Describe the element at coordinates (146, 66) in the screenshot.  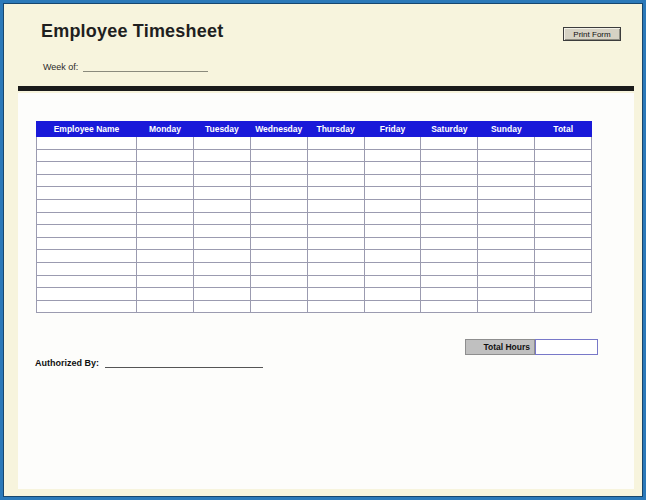
I see `week-of-input` at that location.